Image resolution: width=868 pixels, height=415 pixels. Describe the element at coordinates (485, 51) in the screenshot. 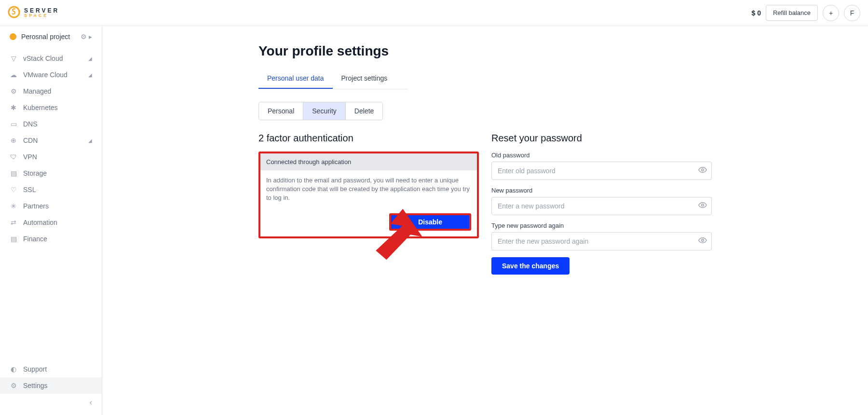

I see `page-title: Your profile settings` at that location.